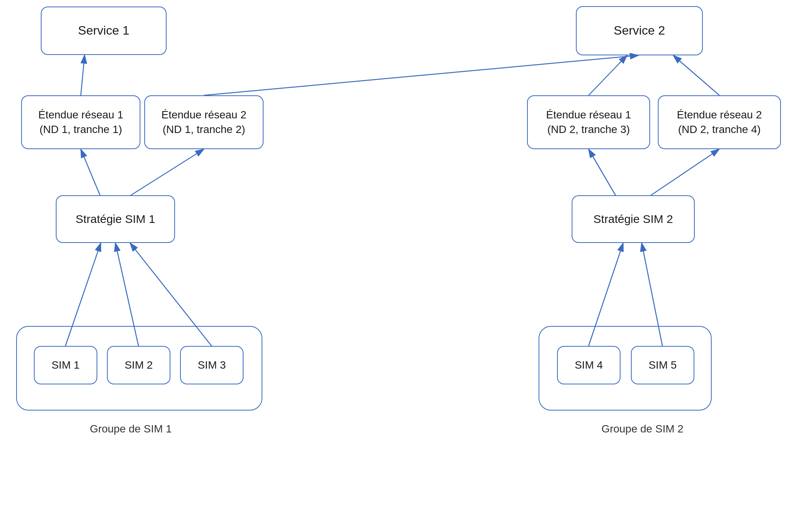  What do you see at coordinates (212, 365) in the screenshot?
I see `sim3-node: SIM 3` at bounding box center [212, 365].